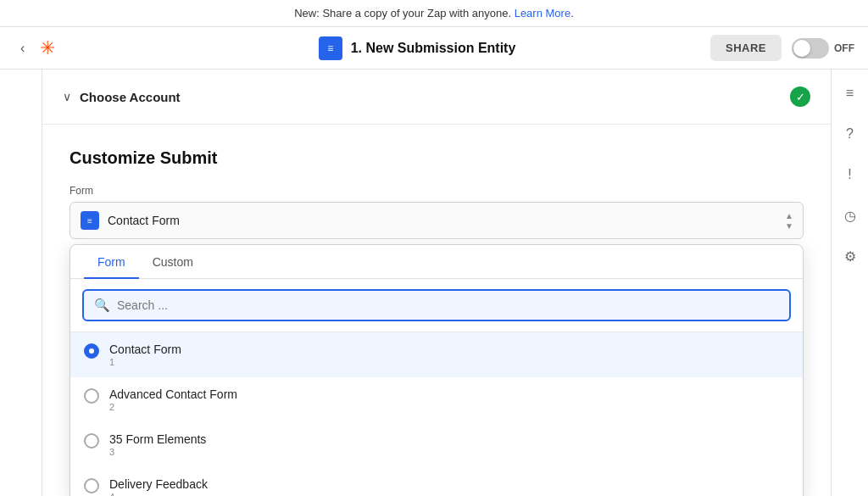 Image resolution: width=868 pixels, height=496 pixels. What do you see at coordinates (67, 97) in the screenshot?
I see `choose-account-chevron: ∨` at bounding box center [67, 97].